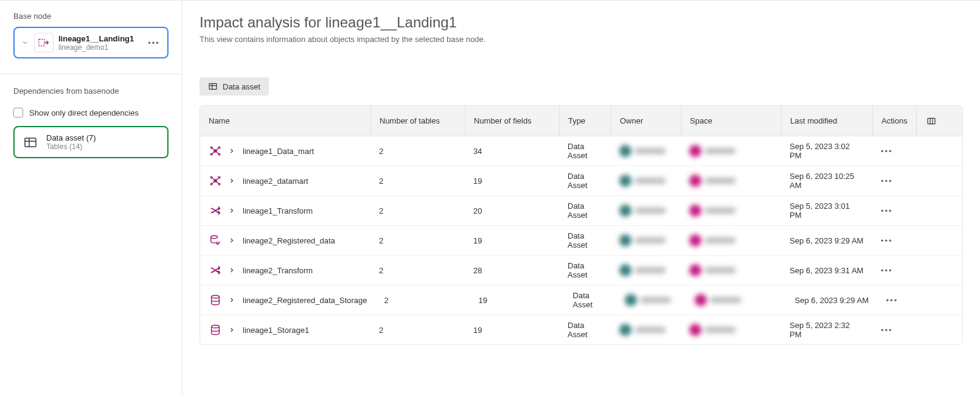 The height and width of the screenshot is (395, 980). Describe the element at coordinates (71, 138) in the screenshot. I see `dependency-title: Data asset (7)` at that location.